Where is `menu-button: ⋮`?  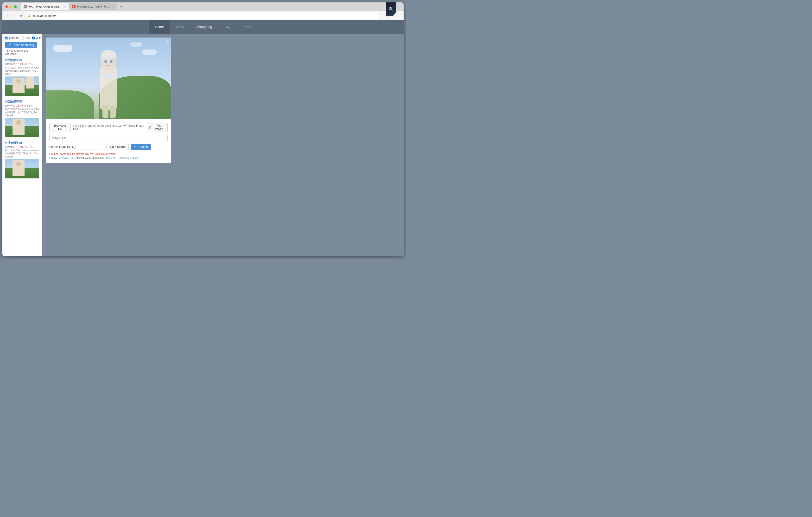 menu-button: ⋮ is located at coordinates (399, 16).